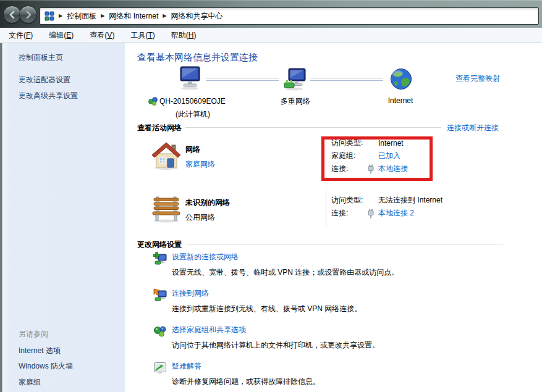 Image resolution: width=542 pixels, height=392 pixels. What do you see at coordinates (12, 15) in the screenshot?
I see `back-arrow-icon` at bounding box center [12, 15].